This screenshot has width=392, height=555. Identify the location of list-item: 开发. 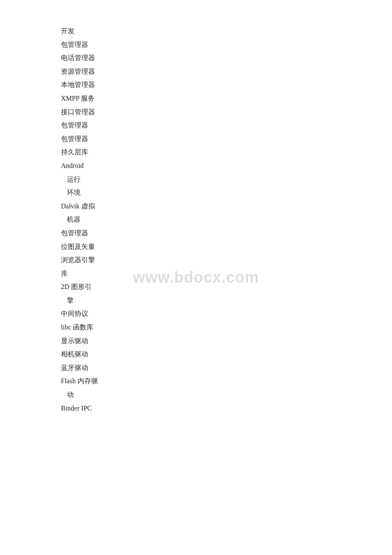
(227, 31).